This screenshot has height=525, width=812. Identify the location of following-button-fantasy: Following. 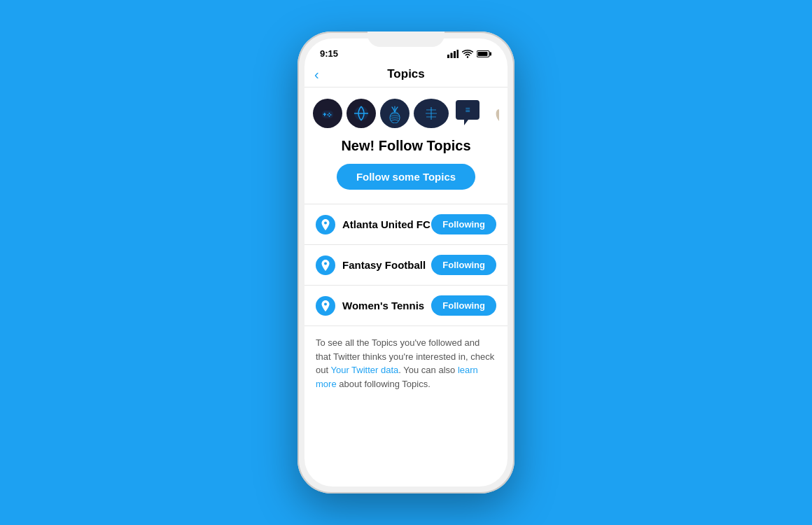
(463, 265).